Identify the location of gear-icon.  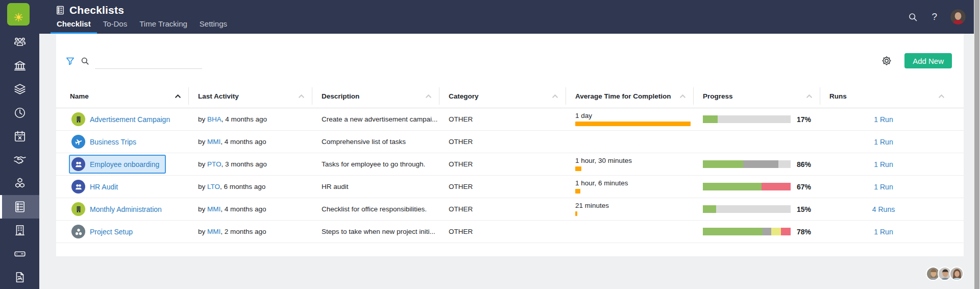
(887, 61).